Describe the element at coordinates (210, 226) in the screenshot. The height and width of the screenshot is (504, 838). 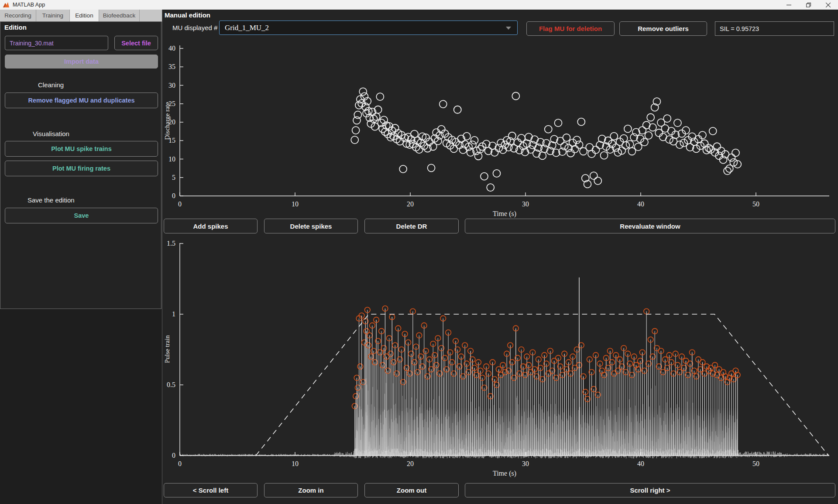
I see `add-spikes-button: Add spikes` at that location.